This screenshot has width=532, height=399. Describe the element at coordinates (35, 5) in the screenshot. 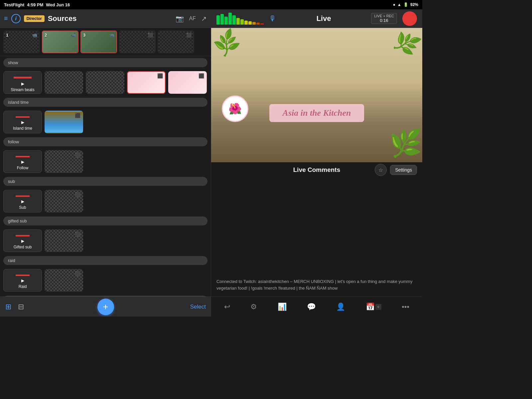

I see `time: 4:59 PM` at that location.